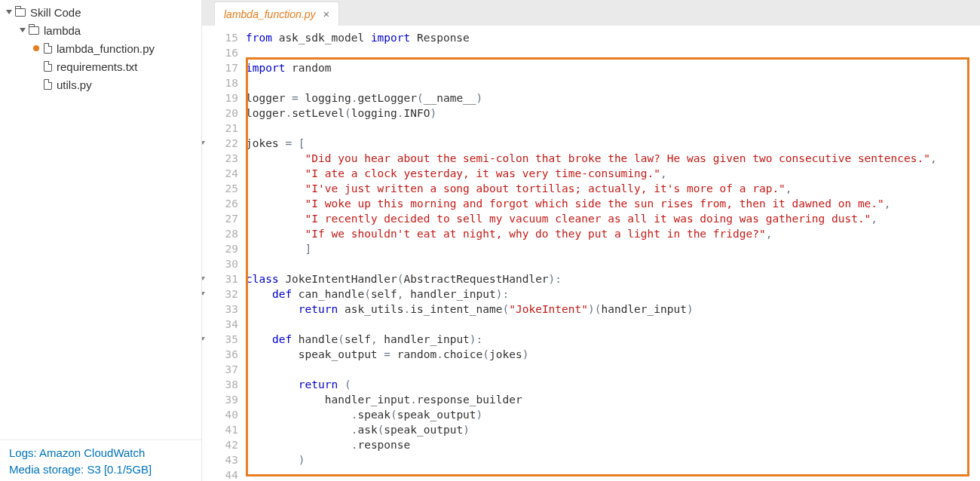 This screenshot has height=481, width=980. What do you see at coordinates (613, 143) in the screenshot?
I see `code-line: jokes = [` at bounding box center [613, 143].